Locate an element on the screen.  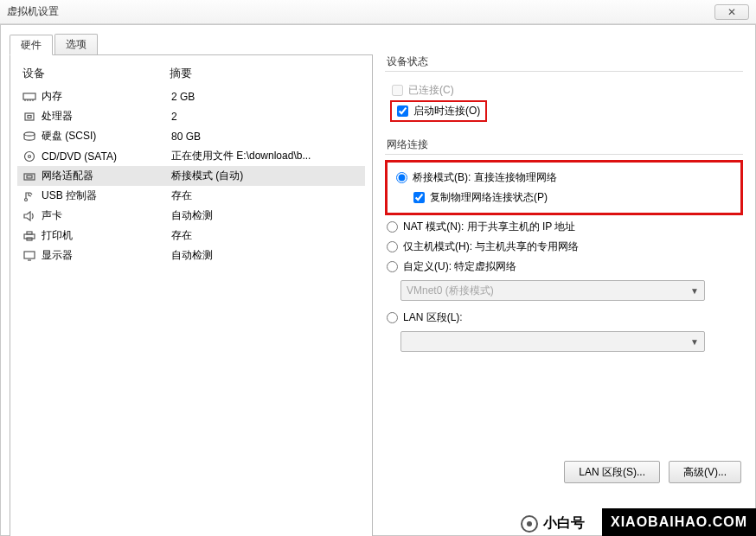
replicate-checkbox is located at coordinates (419, 197).